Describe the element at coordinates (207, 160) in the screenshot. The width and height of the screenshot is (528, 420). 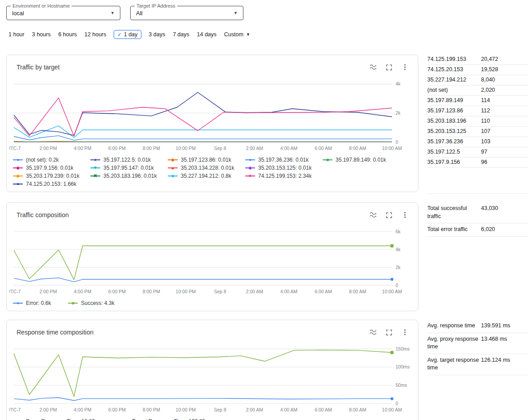
I see `legend-item: ◆35.197.123.86: 0.01k` at that location.